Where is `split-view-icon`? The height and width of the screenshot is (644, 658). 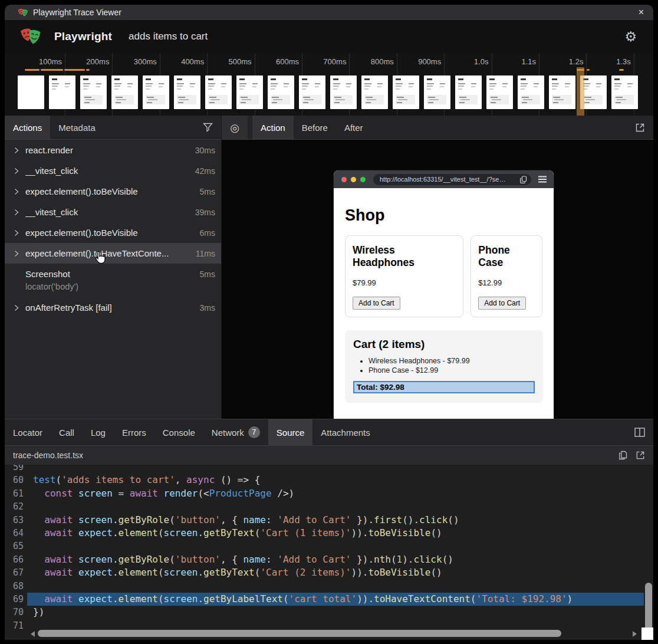 split-view-icon is located at coordinates (640, 432).